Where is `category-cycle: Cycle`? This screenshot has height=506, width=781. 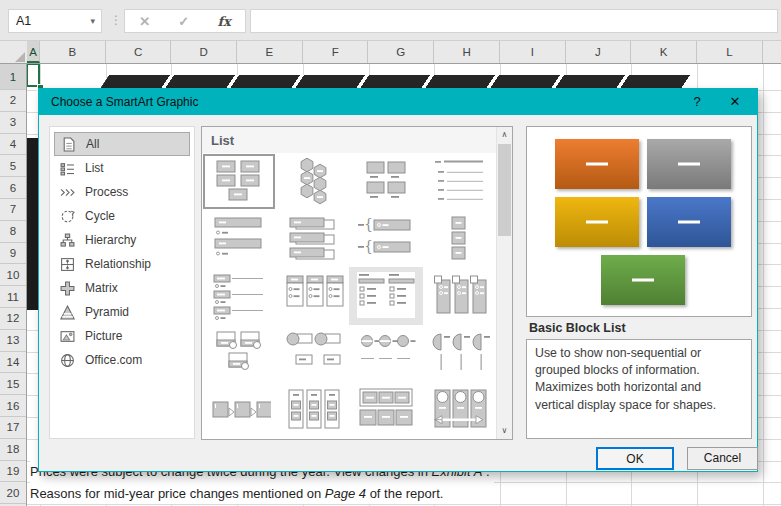 category-cycle: Cycle is located at coordinates (122, 216).